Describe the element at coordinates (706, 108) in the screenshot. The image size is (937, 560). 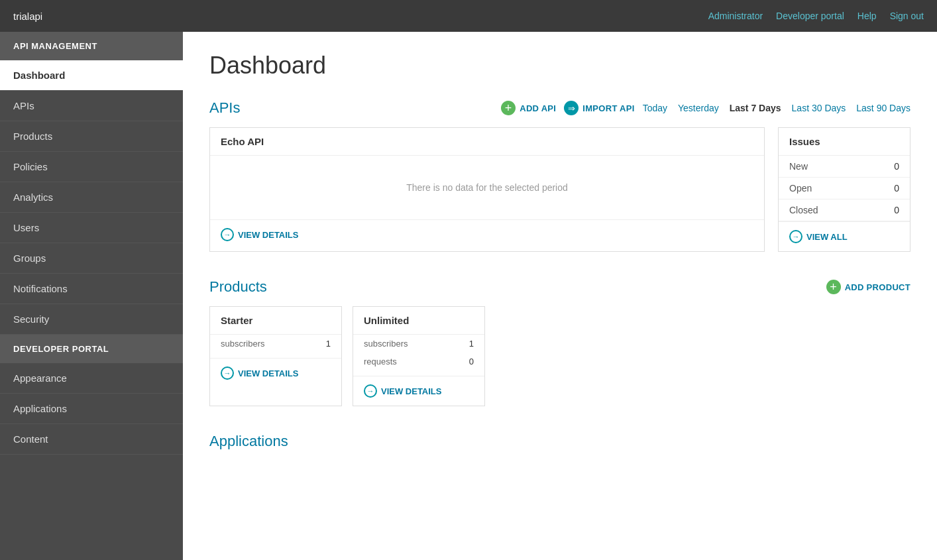
I see `apis-actions: + ADD API ⇒ IMPORT API Today Yesterday L…` at that location.